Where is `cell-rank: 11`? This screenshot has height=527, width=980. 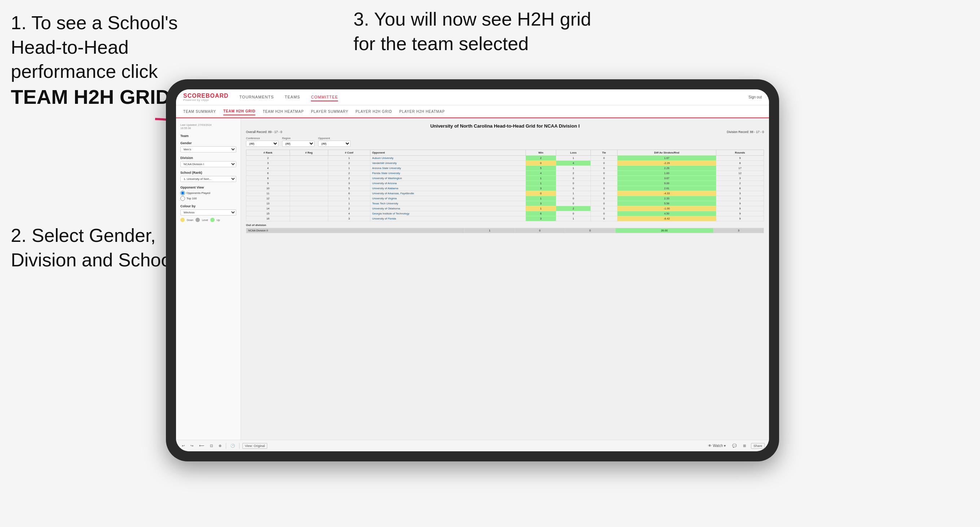 cell-rank: 11 is located at coordinates (268, 194).